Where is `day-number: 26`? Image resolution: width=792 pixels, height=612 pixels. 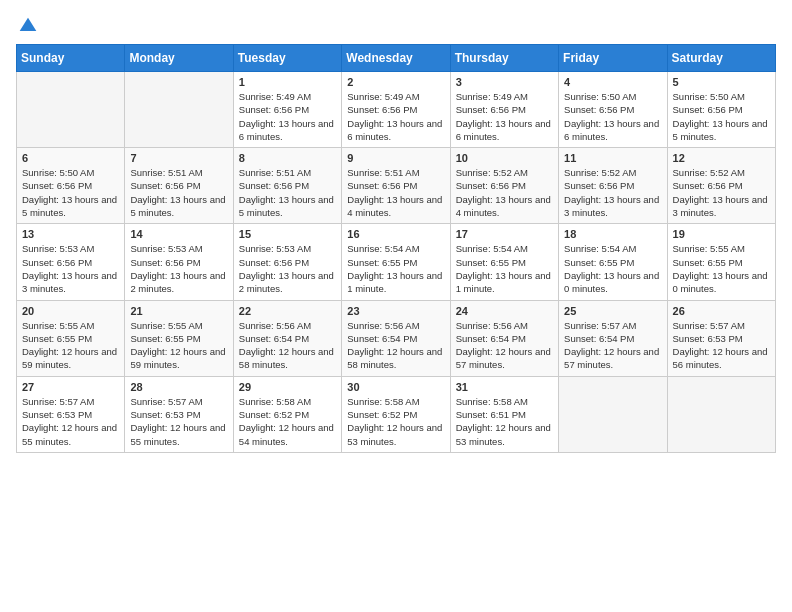 day-number: 26 is located at coordinates (722, 311).